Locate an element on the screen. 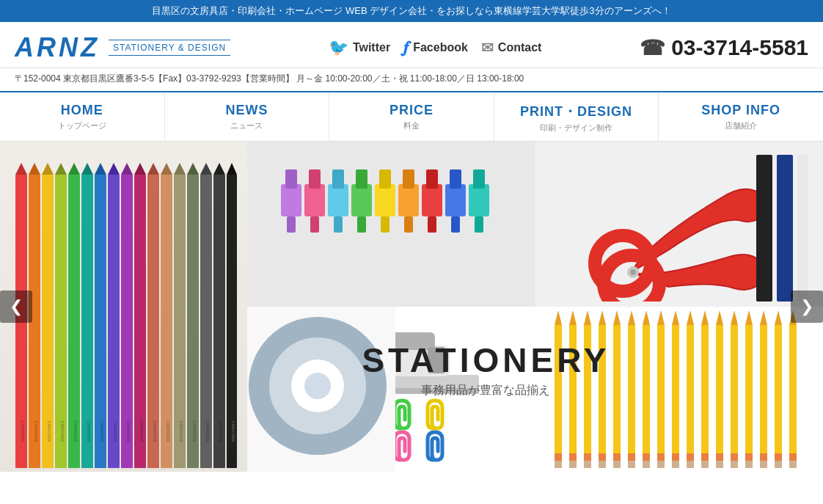  scissors-svg is located at coordinates (679, 224).